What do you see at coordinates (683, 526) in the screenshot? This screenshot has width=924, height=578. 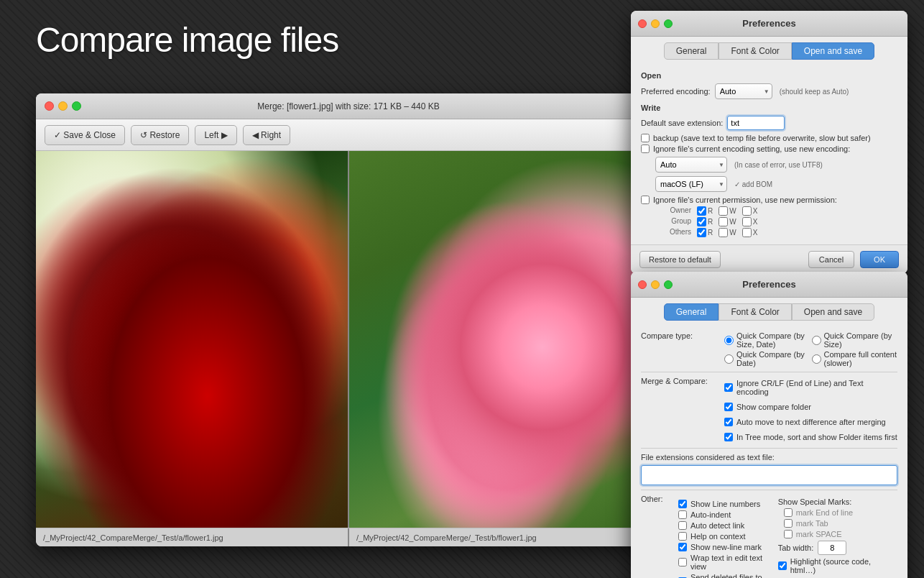 I see `pref2-auto-link-cb` at bounding box center [683, 526].